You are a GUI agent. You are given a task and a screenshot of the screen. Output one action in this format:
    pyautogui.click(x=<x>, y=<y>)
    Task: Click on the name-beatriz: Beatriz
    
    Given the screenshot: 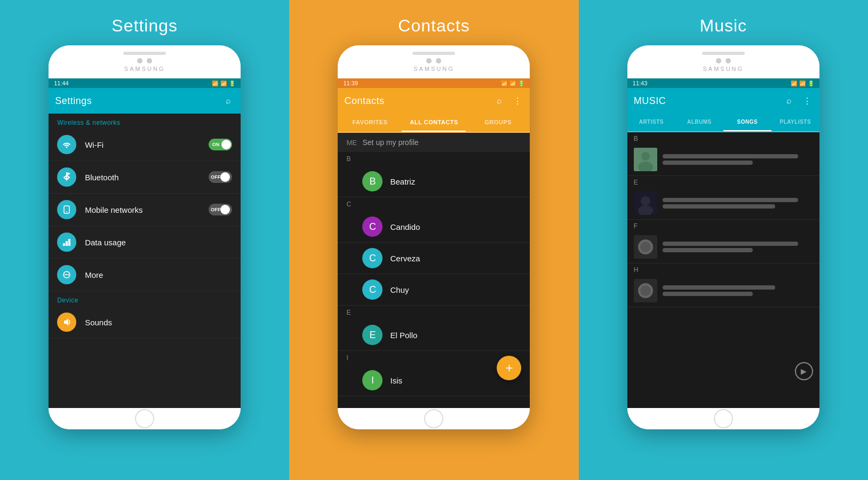 What is the action you would take?
    pyautogui.click(x=402, y=181)
    